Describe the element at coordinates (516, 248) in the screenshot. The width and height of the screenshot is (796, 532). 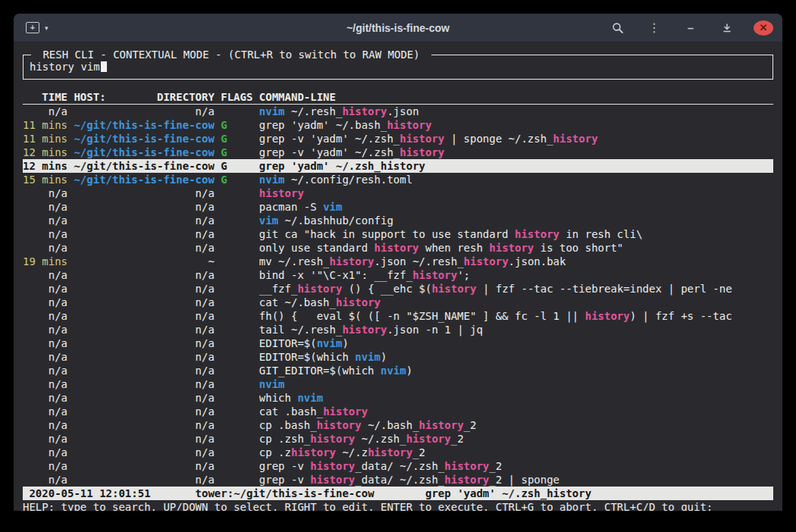
I see `cell-command-line: only use standard history when resh hist…` at that location.